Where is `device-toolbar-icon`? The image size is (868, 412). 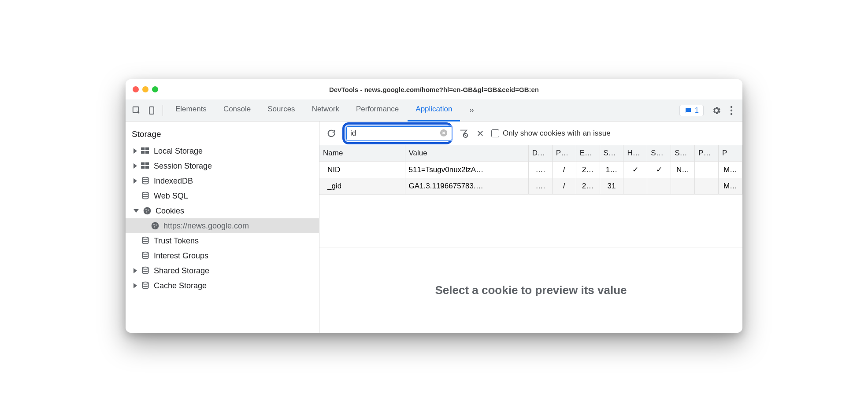
device-toolbar-icon is located at coordinates (152, 110).